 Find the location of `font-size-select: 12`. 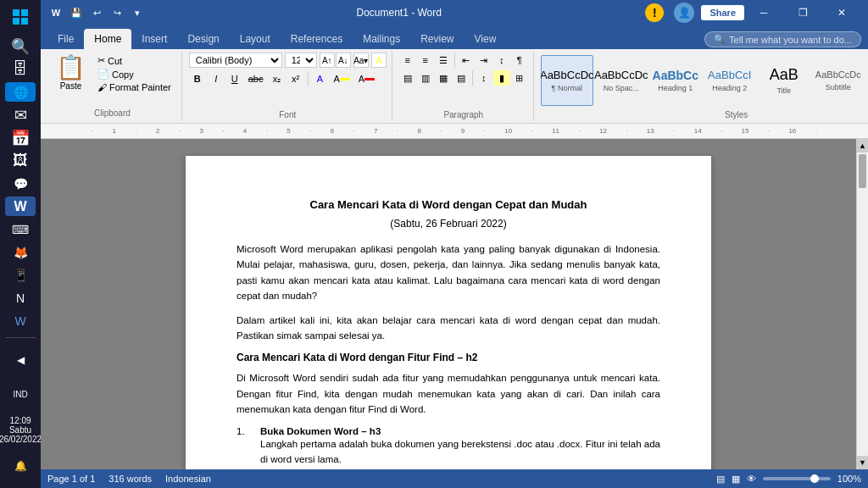

font-size-select: 12 is located at coordinates (301, 60).